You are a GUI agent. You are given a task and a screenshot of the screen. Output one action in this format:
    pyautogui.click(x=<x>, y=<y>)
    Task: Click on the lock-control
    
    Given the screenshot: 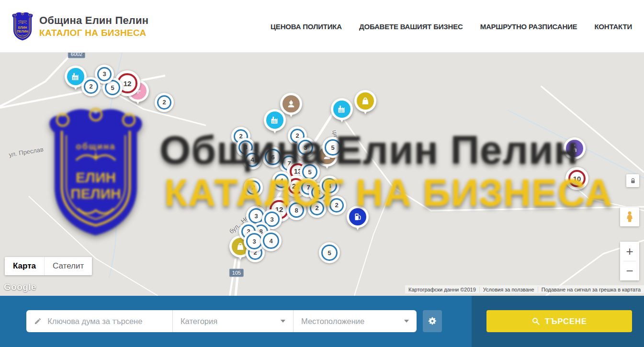 What is the action you would take?
    pyautogui.click(x=633, y=181)
    